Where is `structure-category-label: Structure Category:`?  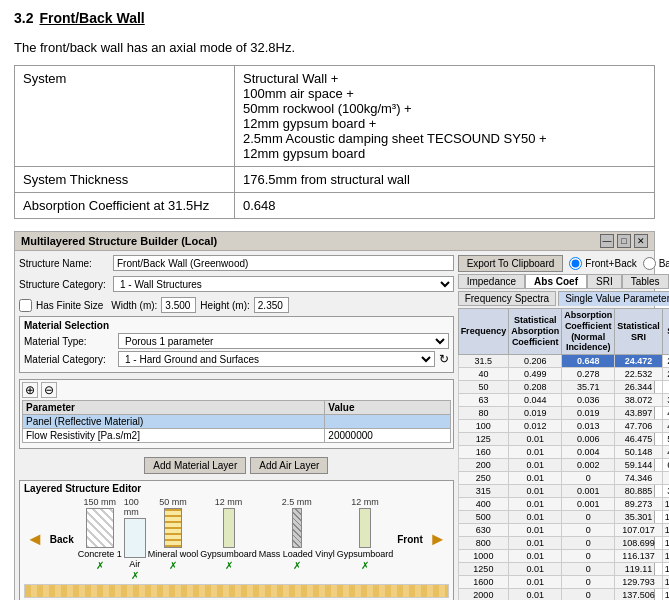 structure-category-label: Structure Category: is located at coordinates (64, 284).